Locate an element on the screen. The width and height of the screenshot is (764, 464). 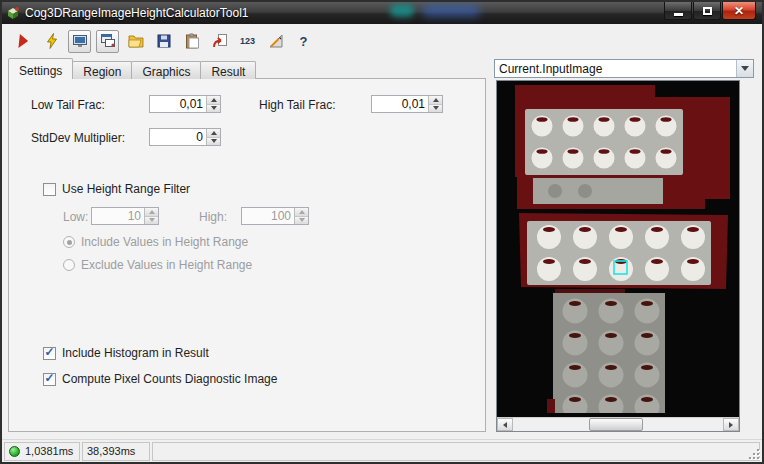
show-image-display-button is located at coordinates (80, 42).